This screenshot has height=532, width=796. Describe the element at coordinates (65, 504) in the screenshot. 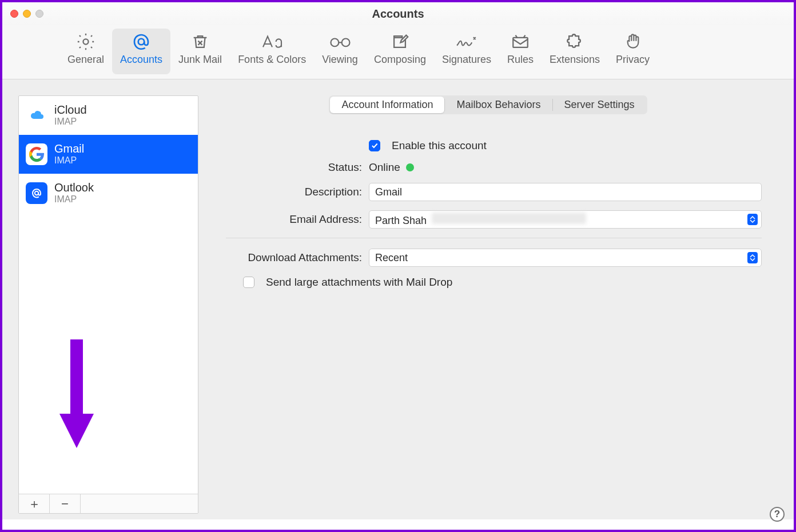

I see `remove-account-button: −` at that location.